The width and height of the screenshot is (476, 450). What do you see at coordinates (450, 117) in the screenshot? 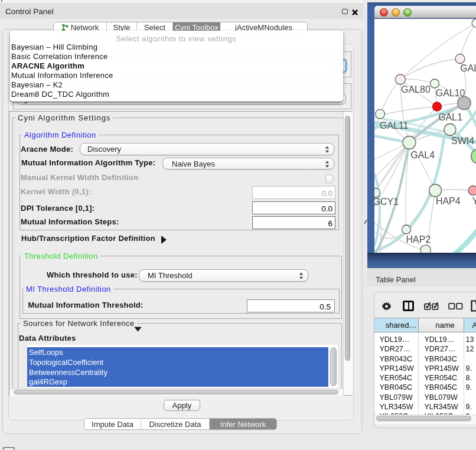
I see `svg-text: GAL1` at bounding box center [450, 117].